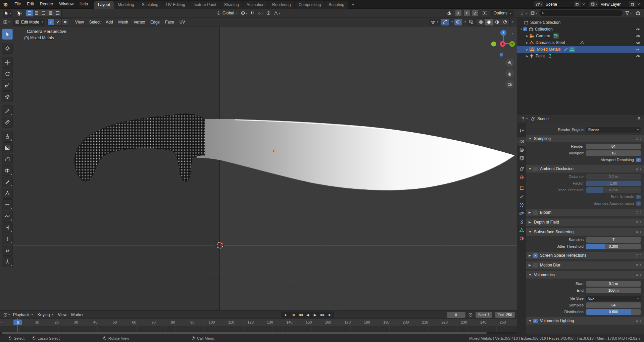  What do you see at coordinates (7, 239) in the screenshot?
I see `tool-shrink-fatten` at bounding box center [7, 239].